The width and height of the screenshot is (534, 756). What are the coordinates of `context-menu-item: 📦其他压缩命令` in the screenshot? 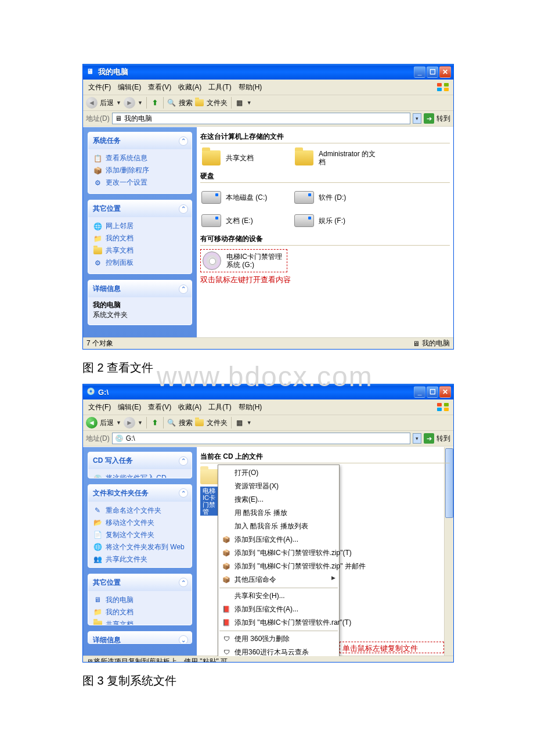 It's located at (279, 579).